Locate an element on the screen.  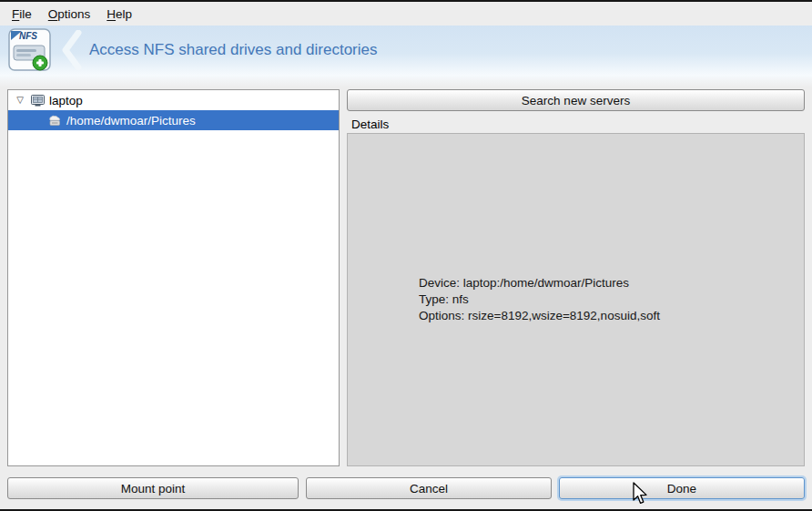
computer-icon is located at coordinates (38, 100).